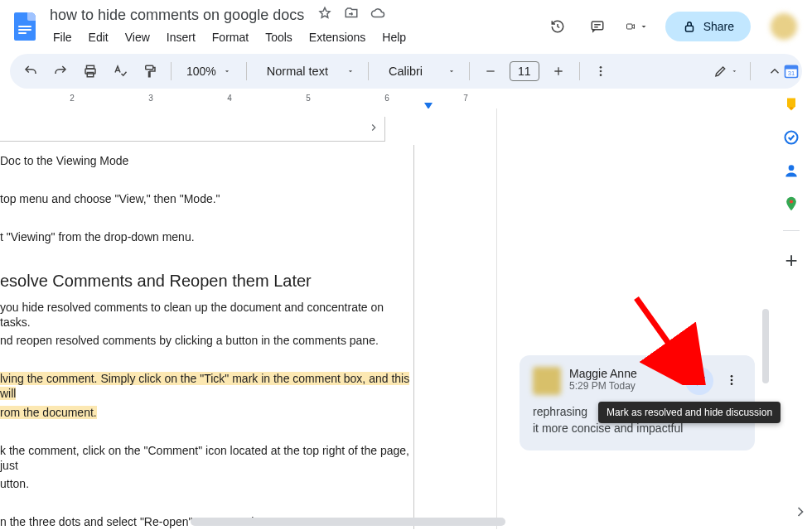 This screenshot has height=530, width=812. What do you see at coordinates (201, 71) in the screenshot?
I see `zoom-value: 100%` at bounding box center [201, 71].